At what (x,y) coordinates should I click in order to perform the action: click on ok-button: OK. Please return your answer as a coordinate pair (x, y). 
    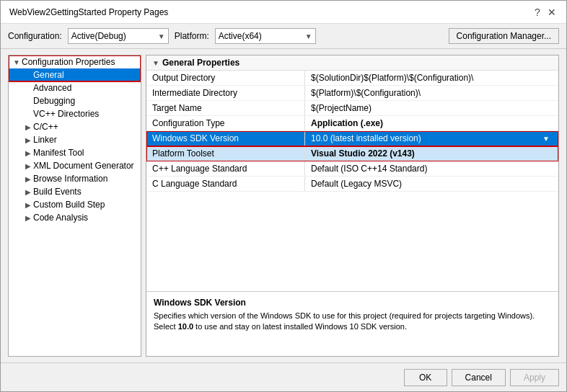
    Looking at the image, I should click on (426, 378).